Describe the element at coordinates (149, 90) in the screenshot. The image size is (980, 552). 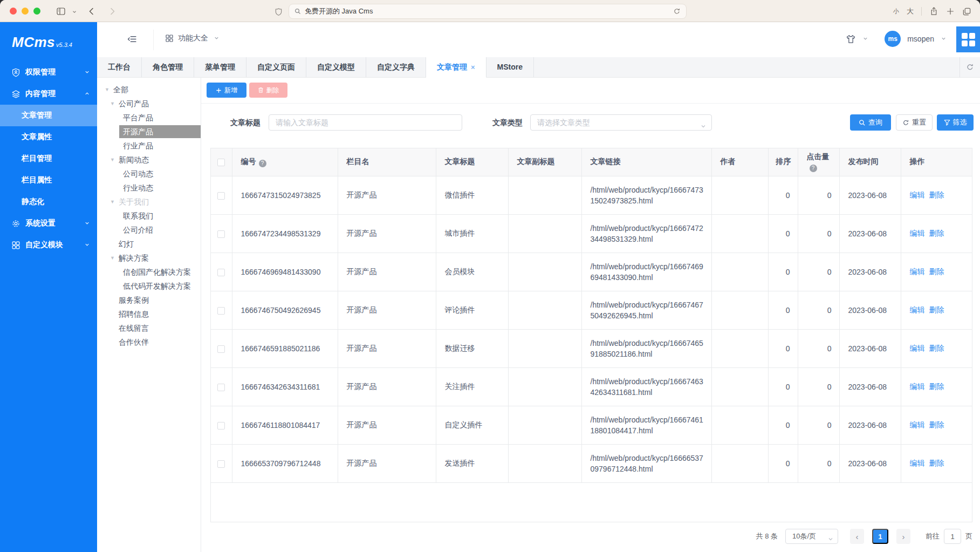
I see `tree-node: ▼ 全部` at that location.